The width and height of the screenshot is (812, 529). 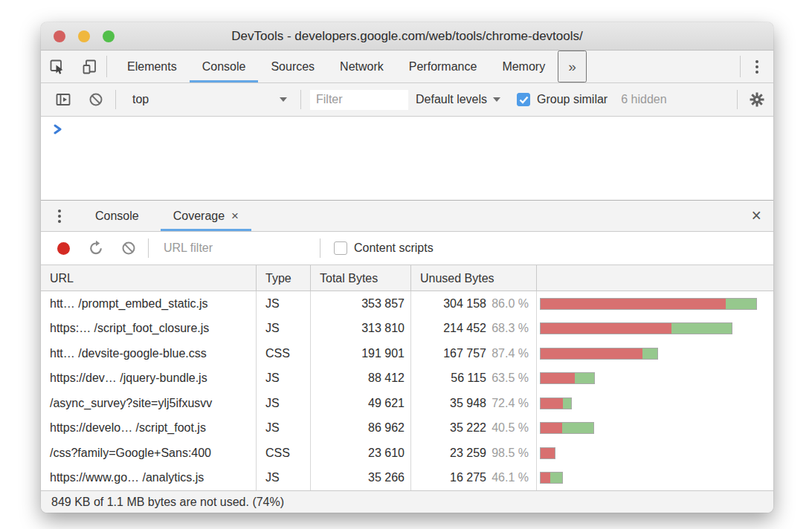 What do you see at coordinates (573, 100) in the screenshot?
I see `group-similar-label: Group similar` at bounding box center [573, 100].